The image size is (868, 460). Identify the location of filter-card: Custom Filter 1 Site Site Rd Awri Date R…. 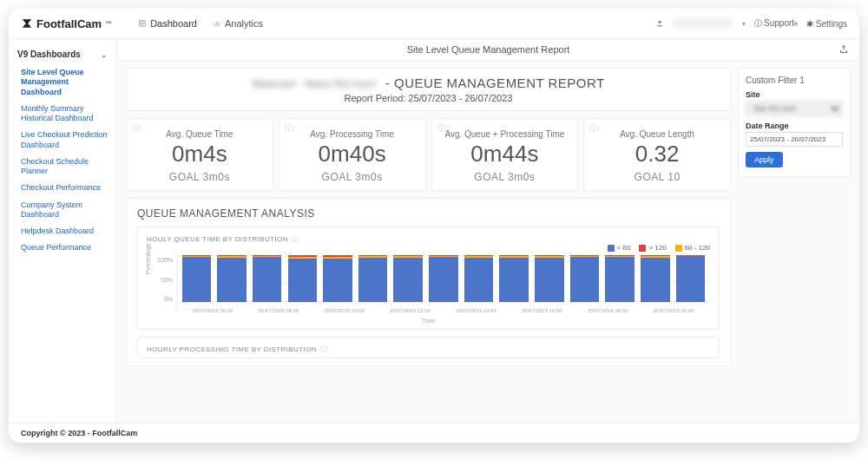
(794, 122).